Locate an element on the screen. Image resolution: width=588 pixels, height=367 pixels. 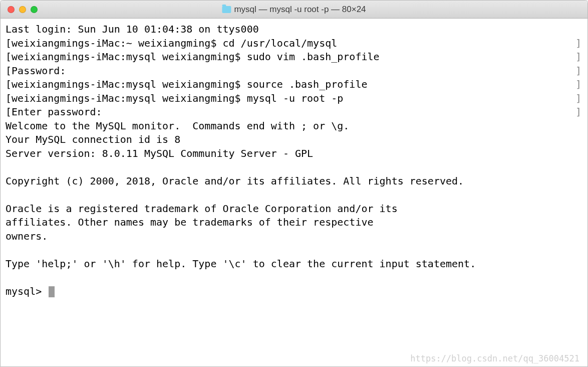
traffic-lights is located at coordinates (19, 10).